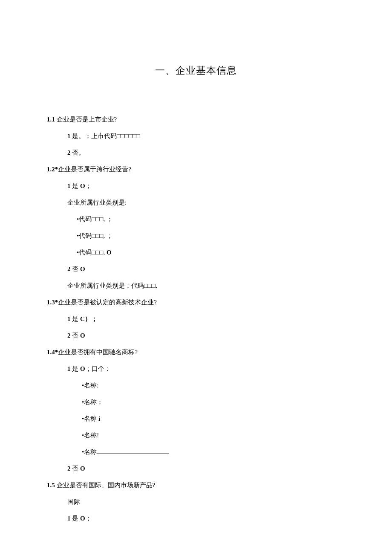  I want to click on code-text: •代码□□□,, so click(92, 252).